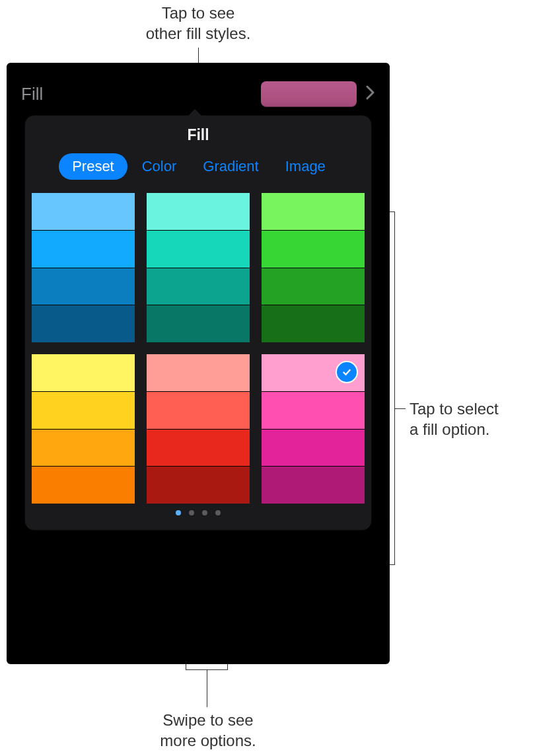  I want to click on fill-type-segmented-control: PresetColorGradientImage, so click(198, 173).